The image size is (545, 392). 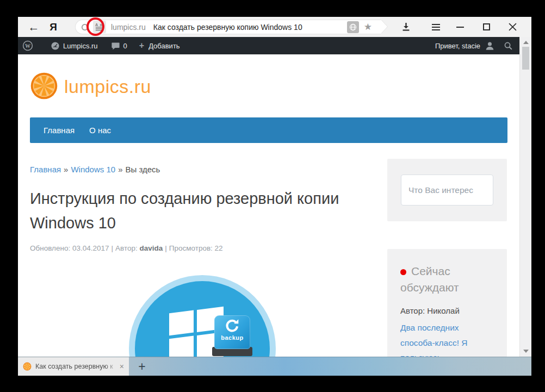 I want to click on reader-mode-icon: A, so click(x=100, y=27).